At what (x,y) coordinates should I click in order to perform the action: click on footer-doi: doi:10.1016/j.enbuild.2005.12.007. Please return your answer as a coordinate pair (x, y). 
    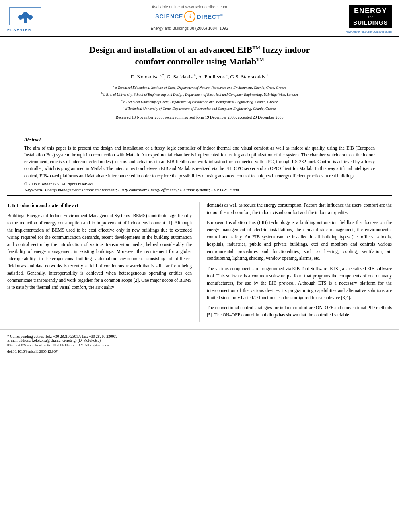
    Looking at the image, I should click on (200, 351).